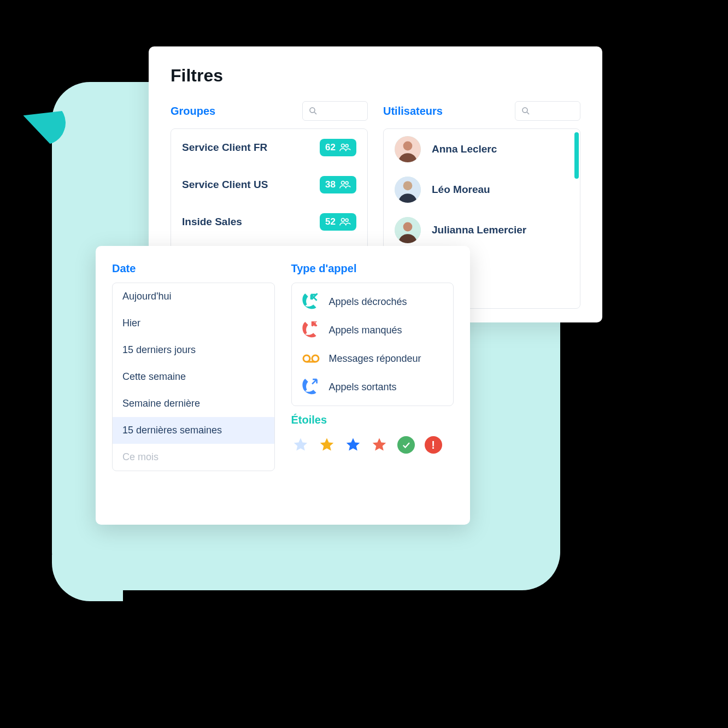 Image resolution: width=728 pixels, height=728 pixels. I want to click on date-option-last-week: Semaine dernière, so click(193, 403).